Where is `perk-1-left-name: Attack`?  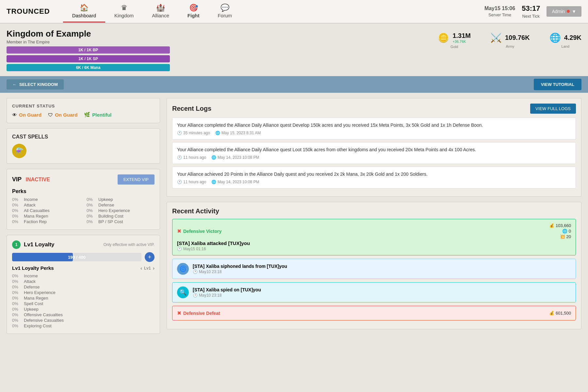 perk-1-left-name: Attack is located at coordinates (30, 205).